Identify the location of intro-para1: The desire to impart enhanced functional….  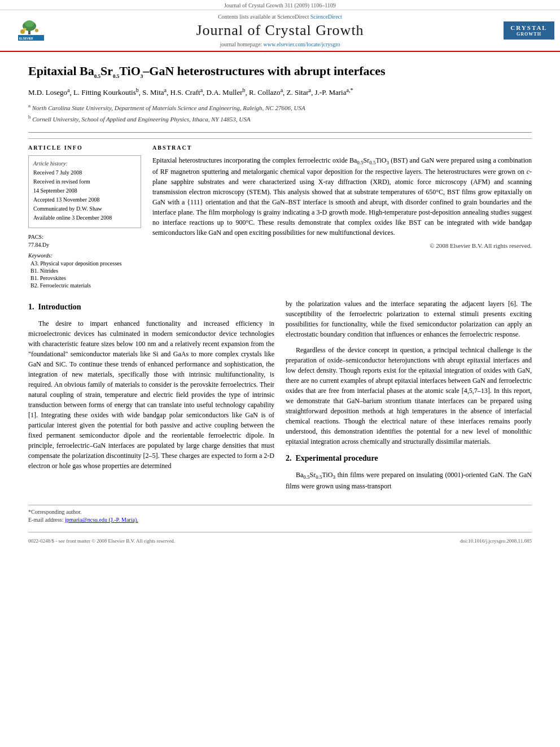
(151, 395).